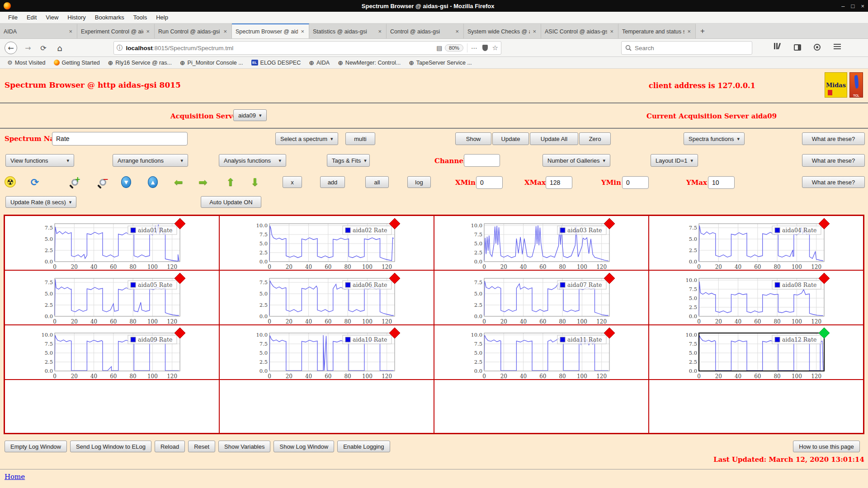 The image size is (868, 488). I want to click on spectrum-chart-aida05-rate: 0.02.55.07.5020406080100120aida05 Rate, so click(112, 297).